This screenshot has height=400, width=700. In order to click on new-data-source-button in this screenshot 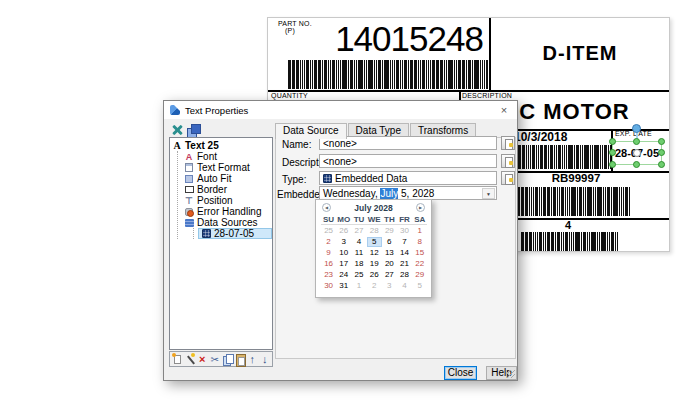, I will do `click(178, 360)`.